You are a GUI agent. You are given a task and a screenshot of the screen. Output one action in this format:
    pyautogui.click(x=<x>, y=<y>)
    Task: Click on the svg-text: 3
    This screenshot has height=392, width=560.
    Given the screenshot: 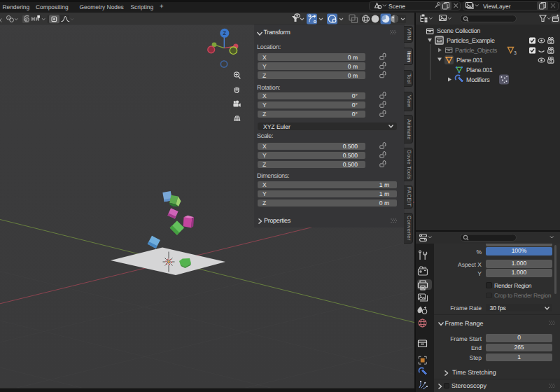 What is the action you would take?
    pyautogui.click(x=515, y=53)
    